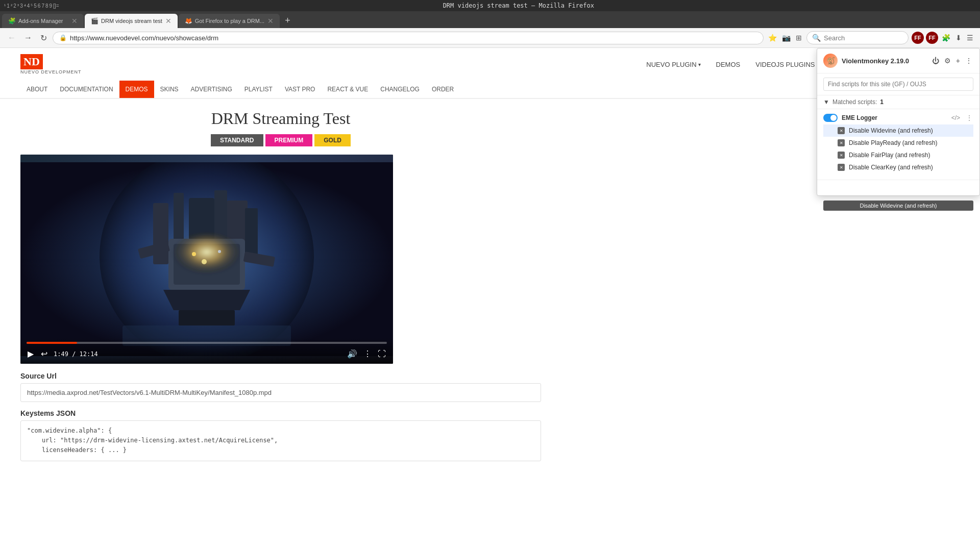  Describe the element at coordinates (207, 343) in the screenshot. I see `video-progress-bar` at that location.